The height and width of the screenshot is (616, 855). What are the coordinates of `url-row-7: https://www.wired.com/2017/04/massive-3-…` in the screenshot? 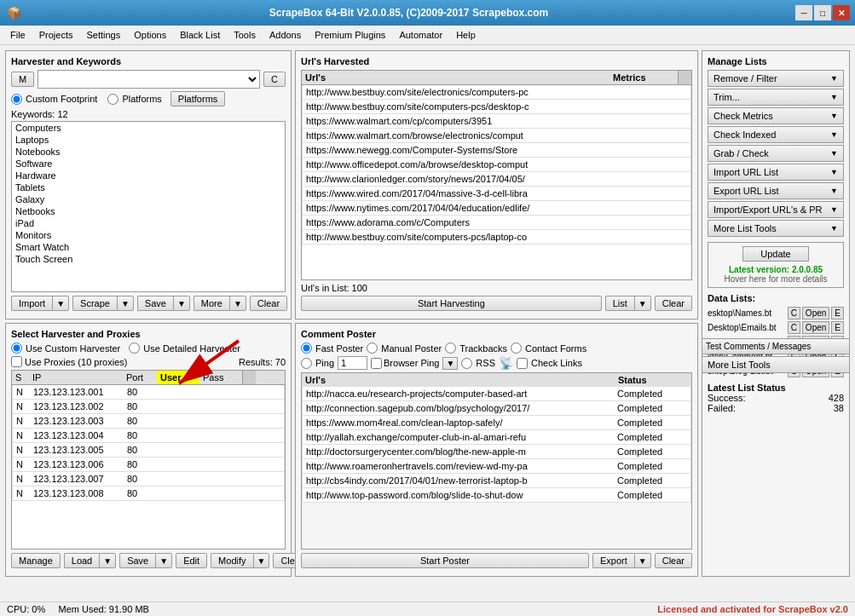 It's located at (496, 194).